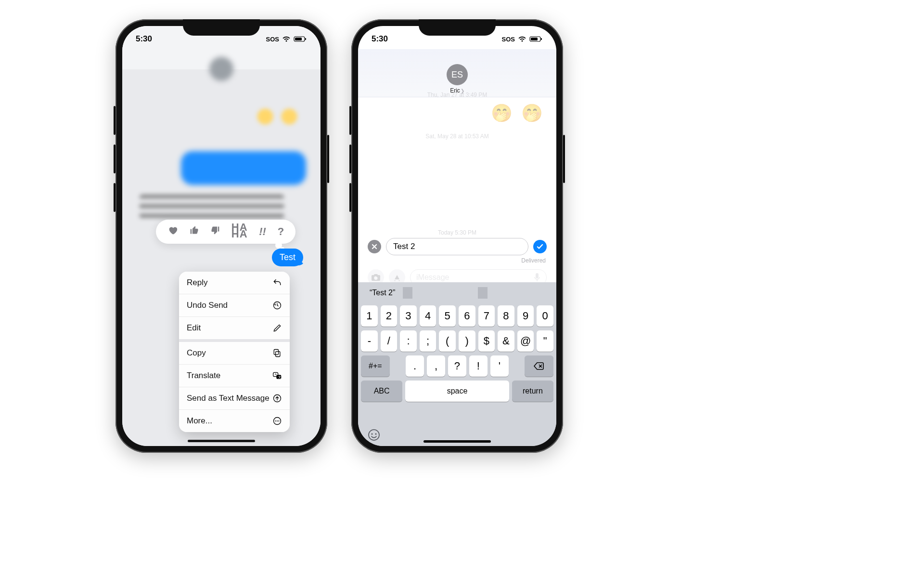  What do you see at coordinates (487, 316) in the screenshot?
I see `key-7: 7` at bounding box center [487, 316].